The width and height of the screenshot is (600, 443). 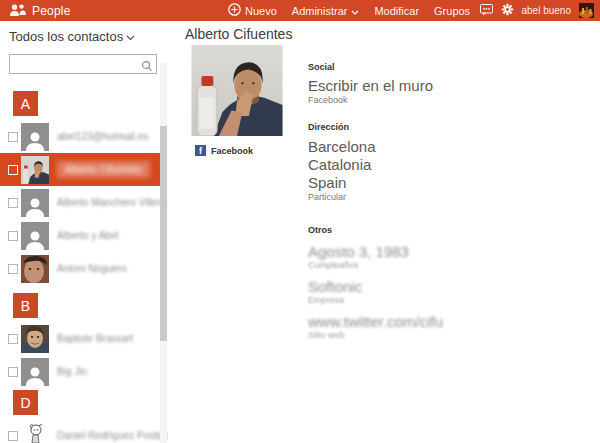 What do you see at coordinates (443, 147) in the screenshot?
I see `address-city: Barcelona` at bounding box center [443, 147].